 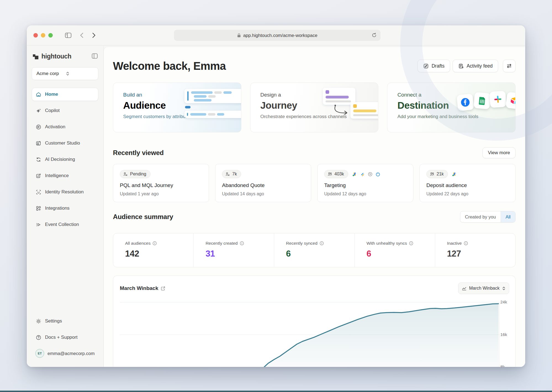 I want to click on browser-toolbar: app.hightouch.com/acme-workspace, so click(x=276, y=35).